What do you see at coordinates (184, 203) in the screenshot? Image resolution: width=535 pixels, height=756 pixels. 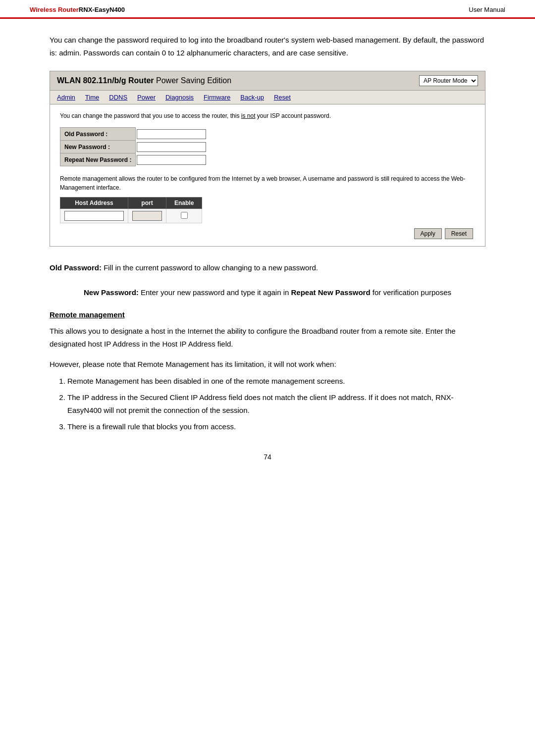 I see `col-enable: Enable` at bounding box center [184, 203].